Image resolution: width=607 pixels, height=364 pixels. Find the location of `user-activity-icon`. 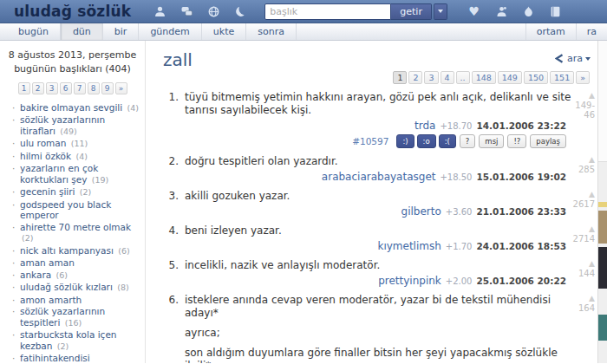

user-activity-icon is located at coordinates (501, 12).